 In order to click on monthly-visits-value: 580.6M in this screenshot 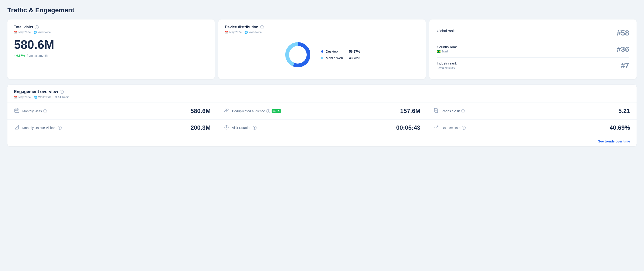, I will do `click(199, 111)`.